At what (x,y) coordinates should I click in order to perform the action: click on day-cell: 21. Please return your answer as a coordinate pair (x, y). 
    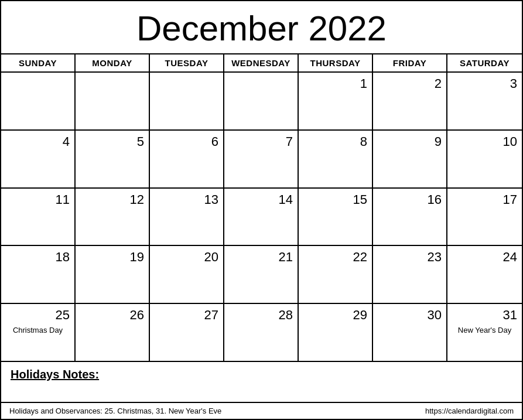
    Looking at the image, I should click on (261, 274).